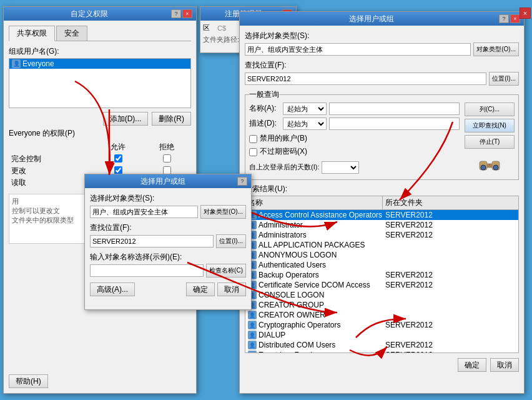  I want to click on tab-security: 安全, so click(72, 33).